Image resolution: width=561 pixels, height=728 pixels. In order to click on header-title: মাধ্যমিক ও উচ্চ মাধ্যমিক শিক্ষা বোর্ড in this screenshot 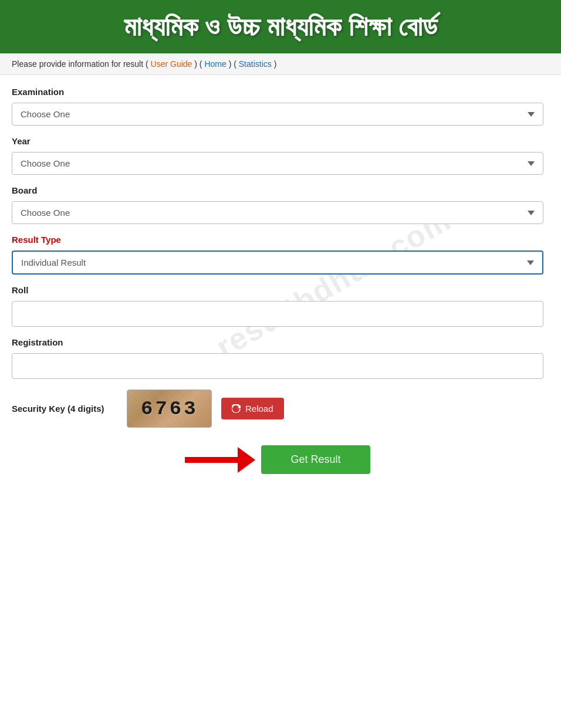, I will do `click(280, 27)`.